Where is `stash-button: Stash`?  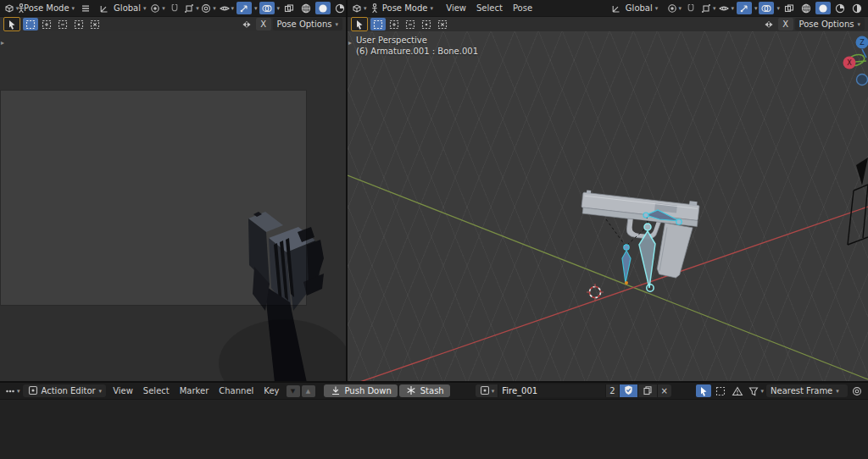
stash-button: Stash is located at coordinates (425, 391).